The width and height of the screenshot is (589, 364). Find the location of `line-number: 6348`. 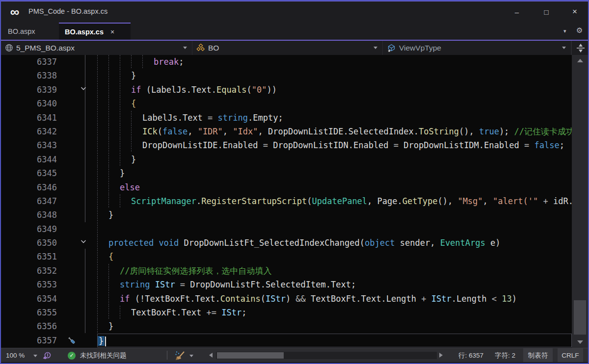

line-number: 6348 is located at coordinates (29, 215).